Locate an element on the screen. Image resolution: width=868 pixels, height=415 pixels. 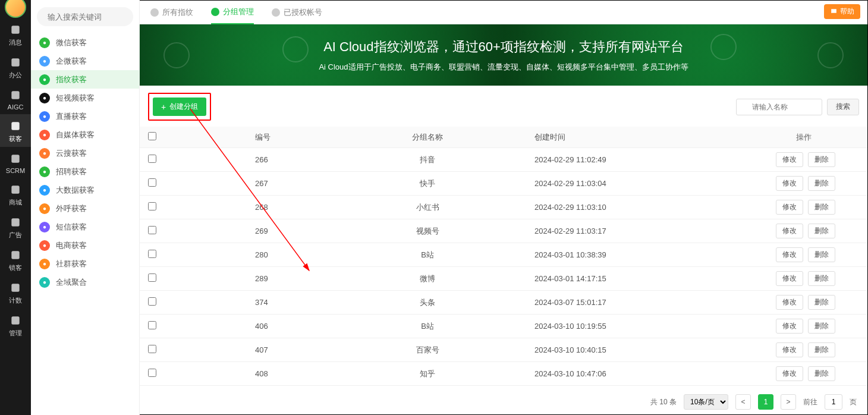
cell-id: 289 is located at coordinates (261, 278).